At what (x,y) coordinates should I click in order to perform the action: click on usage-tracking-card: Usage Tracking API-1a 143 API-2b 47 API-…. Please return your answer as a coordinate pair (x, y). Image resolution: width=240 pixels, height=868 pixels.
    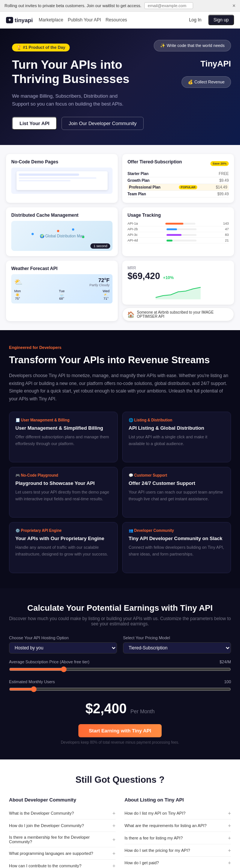
    Looking at the image, I should click on (178, 232).